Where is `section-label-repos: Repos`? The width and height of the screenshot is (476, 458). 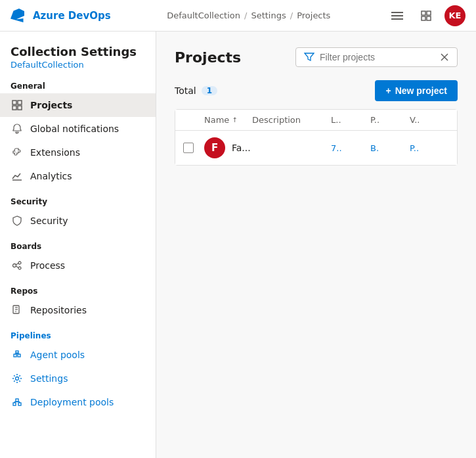
section-label-repos: Repos is located at coordinates (77, 288).